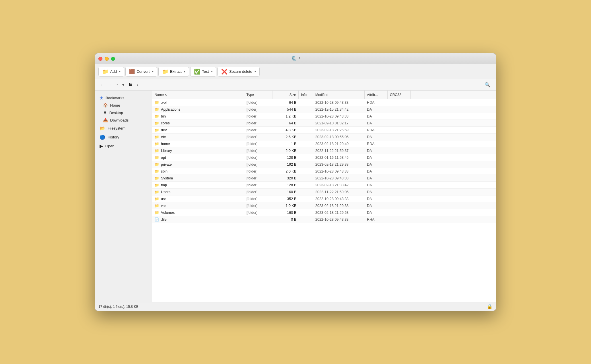 The image size is (591, 364). Describe the element at coordinates (324, 220) in the screenshot. I see `table-row: 📄 .file 0 B 2022-10-28 09:43:33 RHA` at that location.